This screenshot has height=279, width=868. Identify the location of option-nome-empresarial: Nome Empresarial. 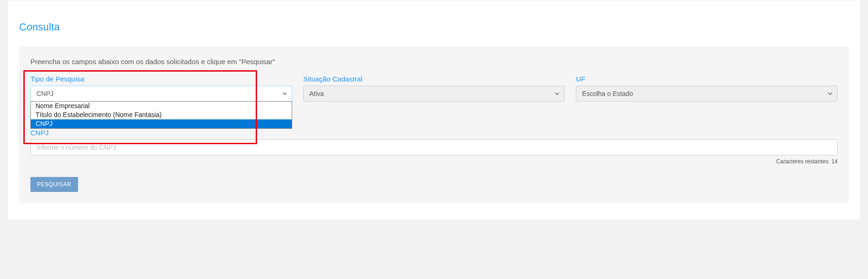
(161, 106).